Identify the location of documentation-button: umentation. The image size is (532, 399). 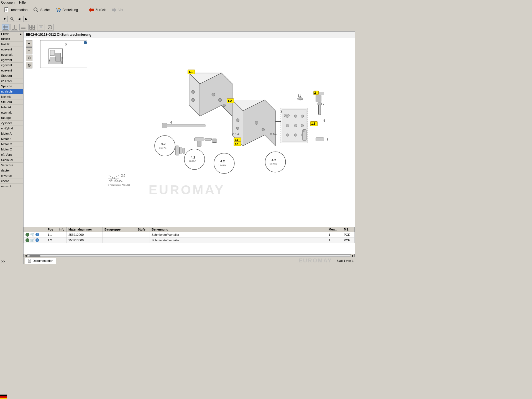
(16, 10).